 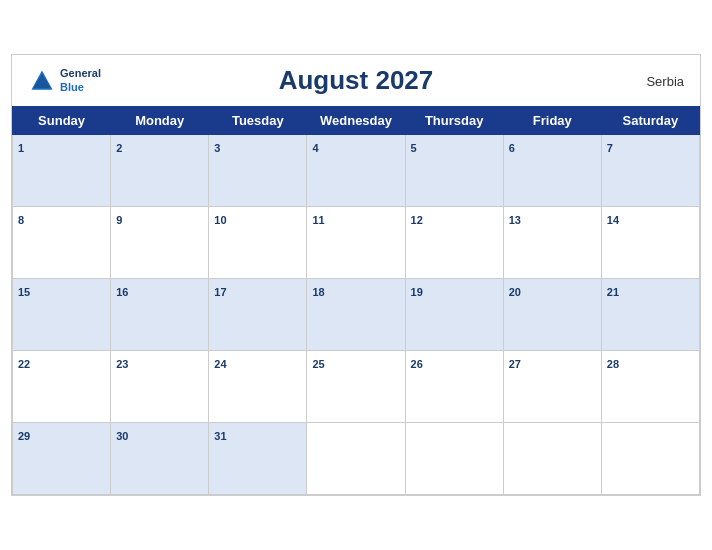 What do you see at coordinates (160, 387) in the screenshot?
I see `calendar-cell: 23` at bounding box center [160, 387].